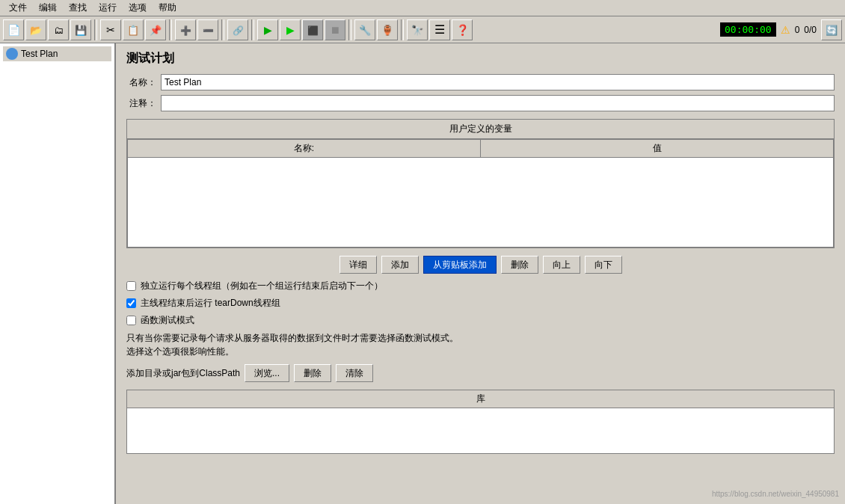 The image size is (845, 504). What do you see at coordinates (480, 399) in the screenshot?
I see `library-header: 库` at bounding box center [480, 399].